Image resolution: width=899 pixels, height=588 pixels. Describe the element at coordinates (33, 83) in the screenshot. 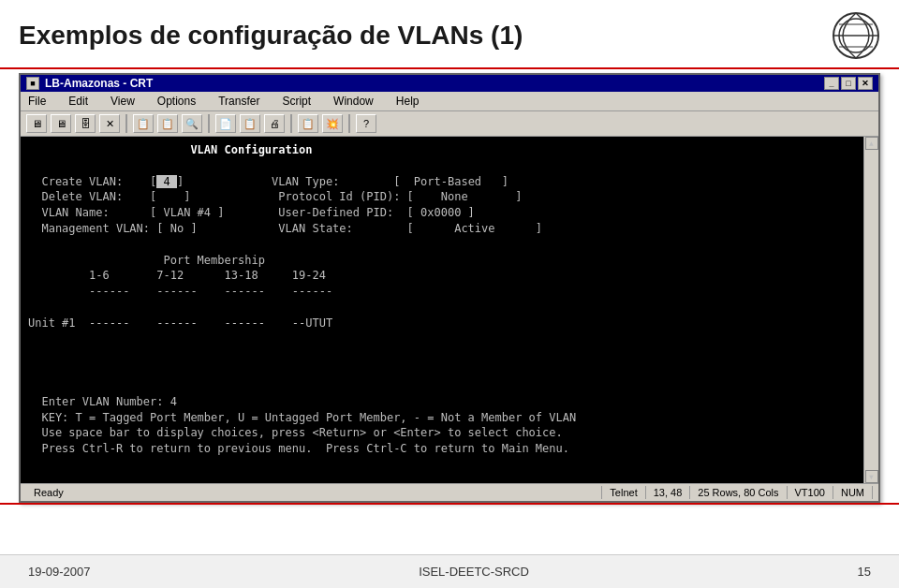

I see `window-icon: ■` at that location.